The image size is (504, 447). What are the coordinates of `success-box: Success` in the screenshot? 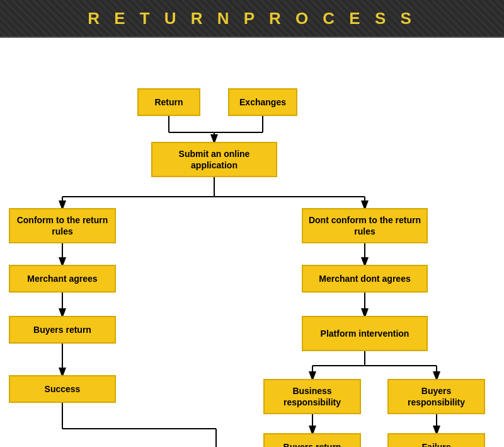 It's located at (62, 389).